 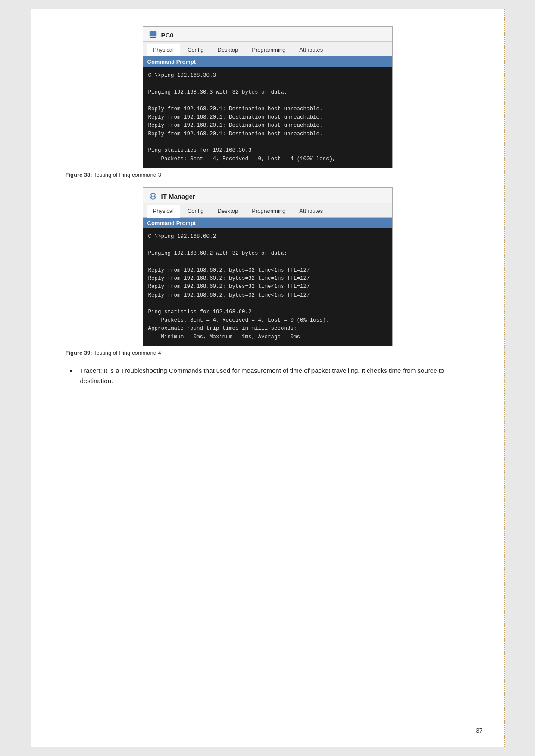 What do you see at coordinates (311, 211) in the screenshot?
I see `tab-attributes-it: Attributes` at bounding box center [311, 211].